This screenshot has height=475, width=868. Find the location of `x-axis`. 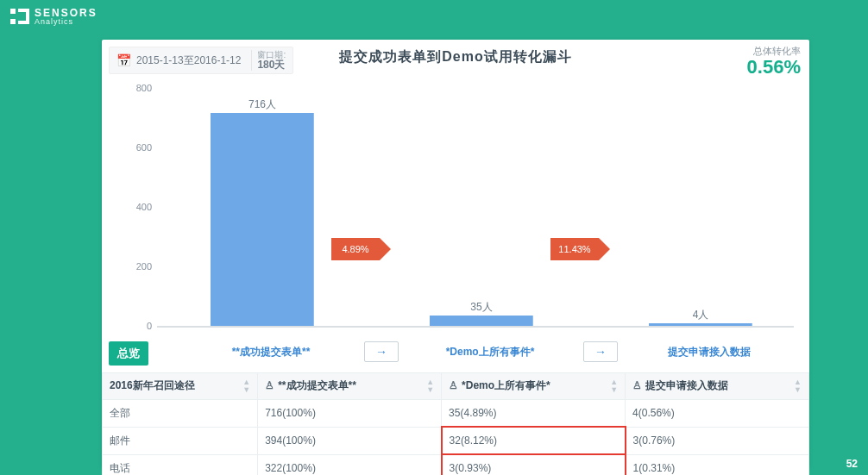

x-axis is located at coordinates (475, 327).